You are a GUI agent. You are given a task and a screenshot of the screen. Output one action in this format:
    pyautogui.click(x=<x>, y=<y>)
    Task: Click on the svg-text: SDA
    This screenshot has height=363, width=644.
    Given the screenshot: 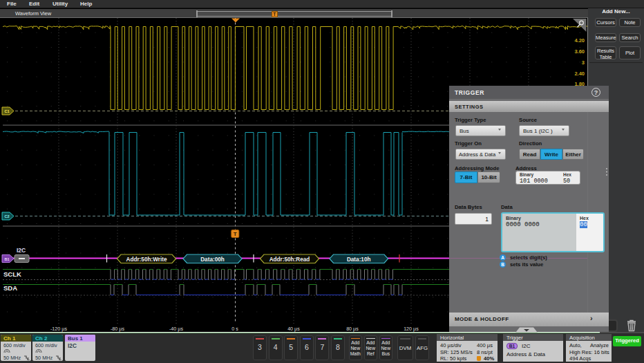 What is the action you would take?
    pyautogui.click(x=10, y=288)
    